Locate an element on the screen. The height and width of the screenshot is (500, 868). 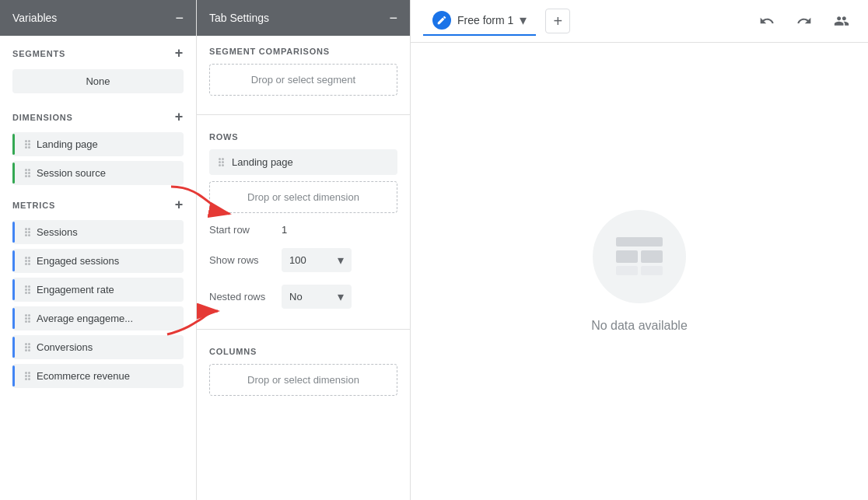
start-row-form-row: Start row 1 is located at coordinates (303, 230).